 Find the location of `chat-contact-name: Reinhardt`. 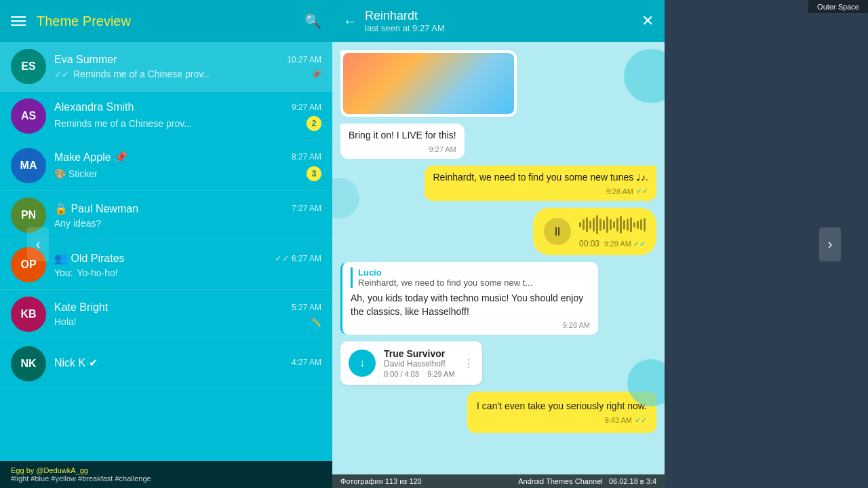

chat-contact-name: Reinhardt is located at coordinates (499, 16).